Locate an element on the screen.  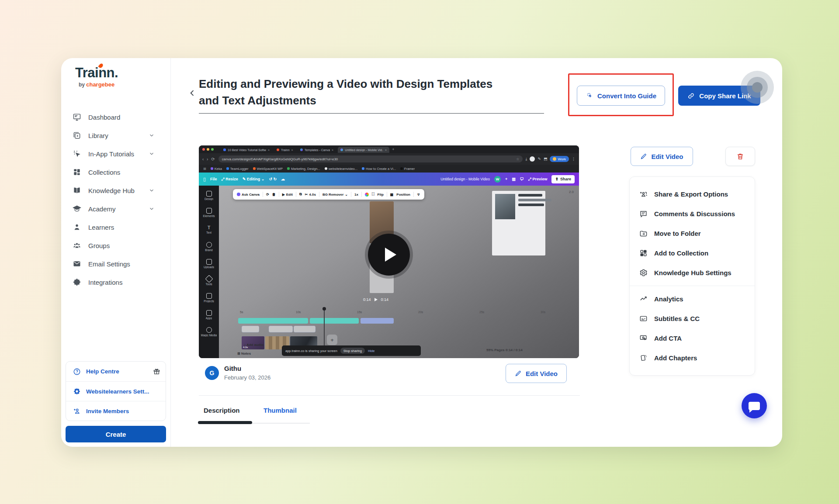
chat-widget-button is located at coordinates (754, 406).